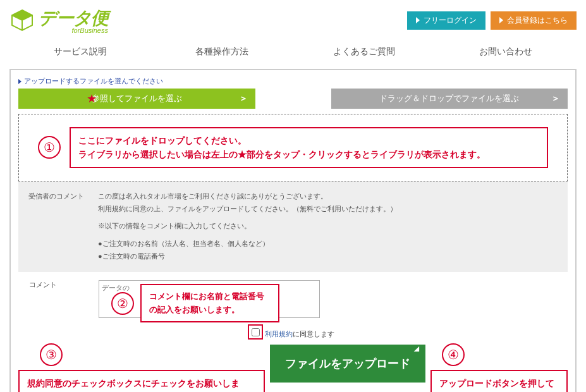  Describe the element at coordinates (222, 52) in the screenshot. I see `nav-item-operations: 各種操作方法` at that location.